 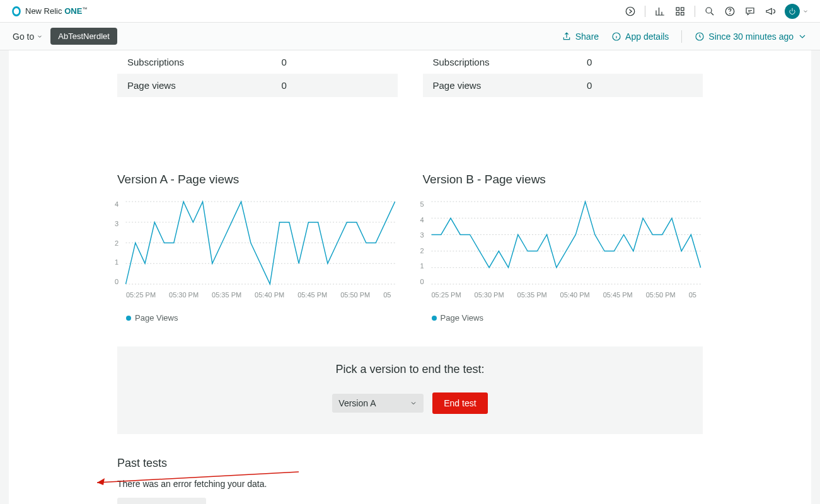 What do you see at coordinates (717, 11) in the screenshot?
I see `header-actions` at bounding box center [717, 11].